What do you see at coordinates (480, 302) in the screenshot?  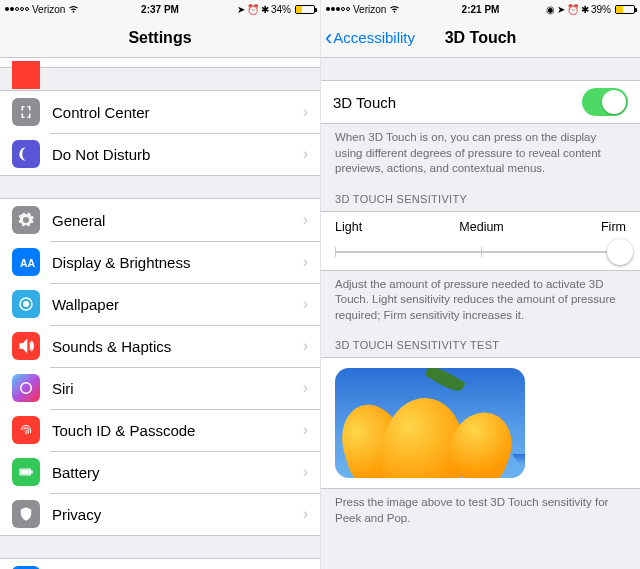 I see `sensitivity-footer: Adjust the amount of pressure needed to …` at bounding box center [480, 302].